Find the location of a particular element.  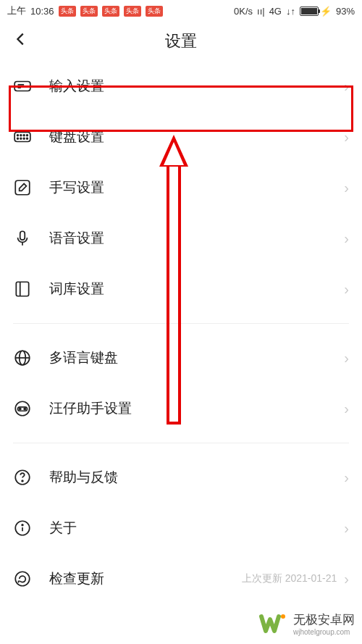

battery-indicator: ⚡ is located at coordinates (316, 12).